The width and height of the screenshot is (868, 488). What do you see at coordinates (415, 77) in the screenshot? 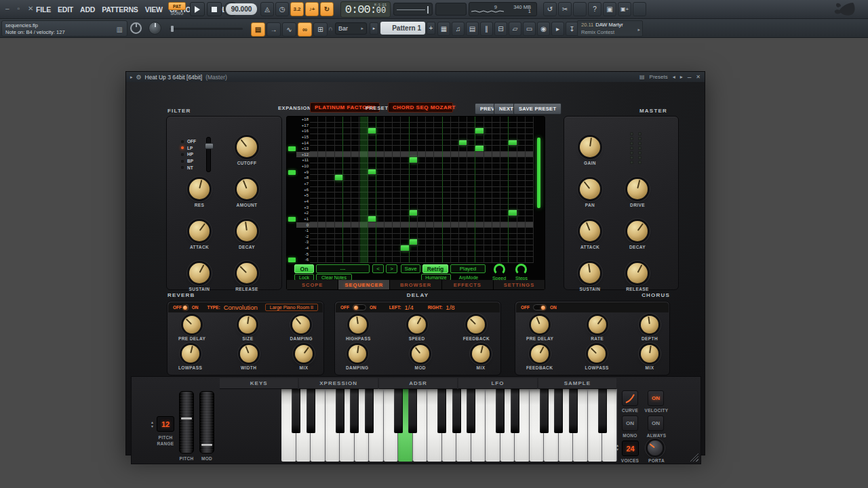
I see `plugin-titlebar: ▸ ⚙ Heat Up 3 64bit [64bit] (Master) ▤ P…` at bounding box center [415, 77].